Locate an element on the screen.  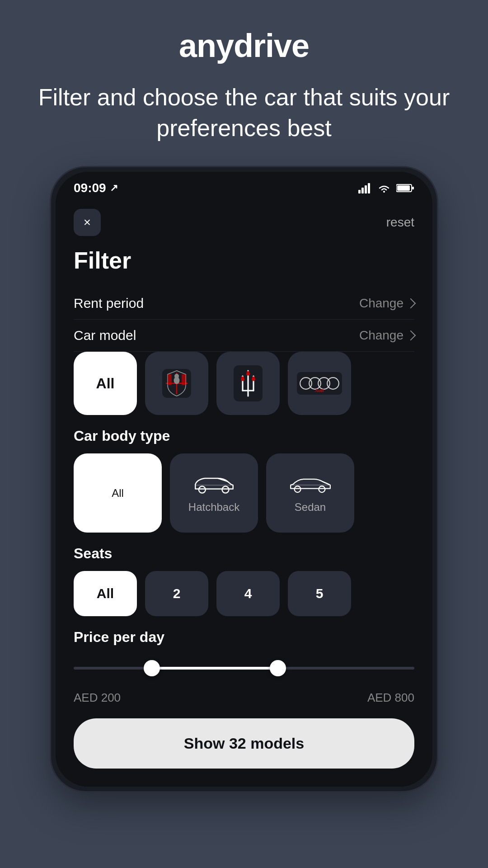
price-min-label: AED 200 is located at coordinates (97, 698).